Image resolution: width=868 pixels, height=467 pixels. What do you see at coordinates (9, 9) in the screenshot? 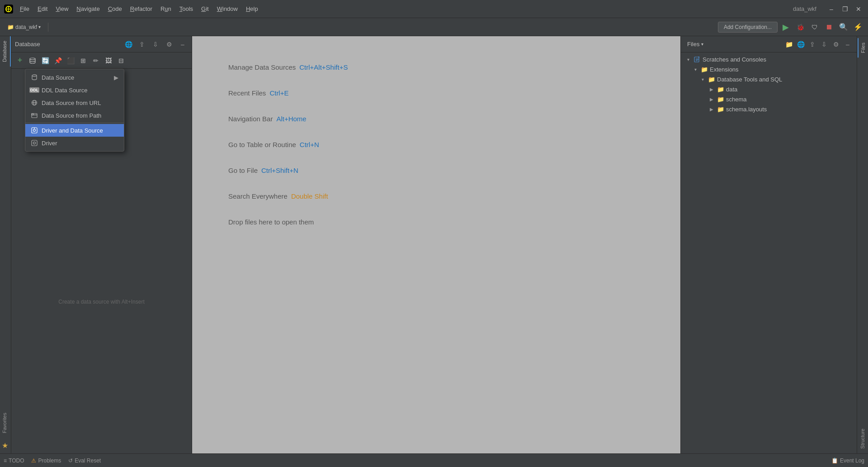
I see `app-logo` at bounding box center [9, 9].